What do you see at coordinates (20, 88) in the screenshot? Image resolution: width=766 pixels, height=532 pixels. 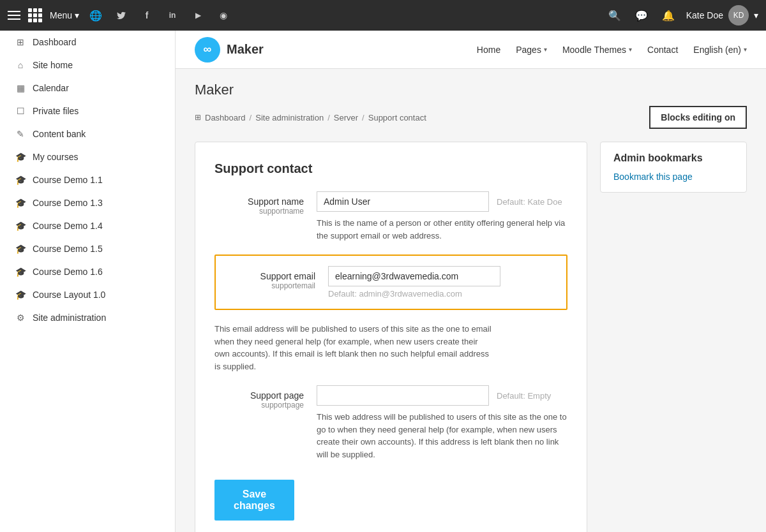 I see `sidebar-icon-calendar: ▦` at bounding box center [20, 88].